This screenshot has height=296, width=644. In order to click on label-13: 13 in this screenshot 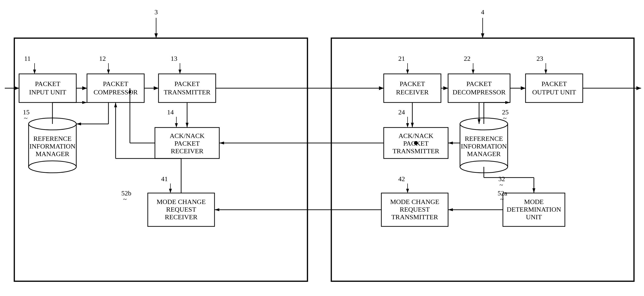, I will do `click(174, 58)`.